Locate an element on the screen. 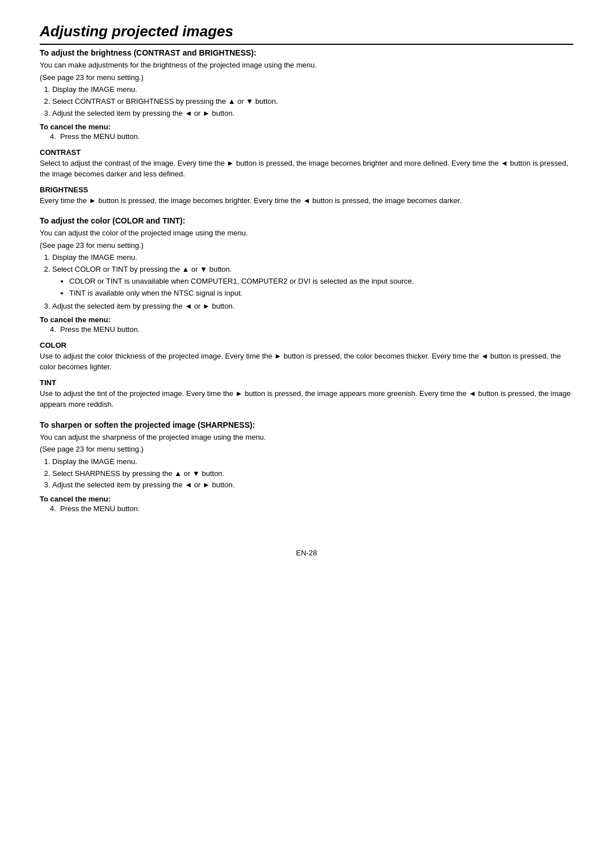  term-brightness: BRIGHTNESS Every time the ► button is pr… is located at coordinates (306, 196).